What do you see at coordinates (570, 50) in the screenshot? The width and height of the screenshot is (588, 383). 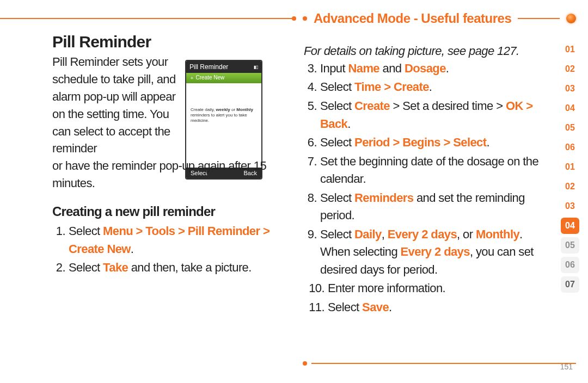 I see `tab-01a: 01` at bounding box center [570, 50].